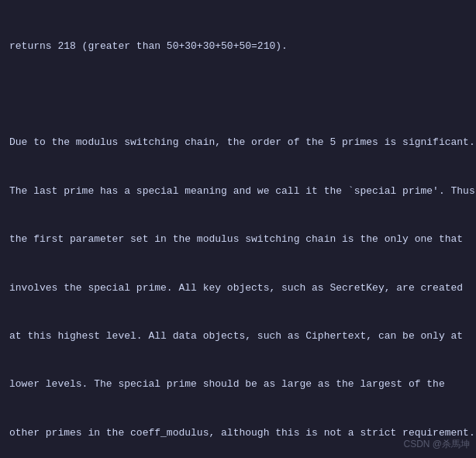 This screenshot has width=476, height=458. What do you see at coordinates (238, 192) in the screenshot?
I see `line-4: The last prime has a special meaning and…` at bounding box center [238, 192].